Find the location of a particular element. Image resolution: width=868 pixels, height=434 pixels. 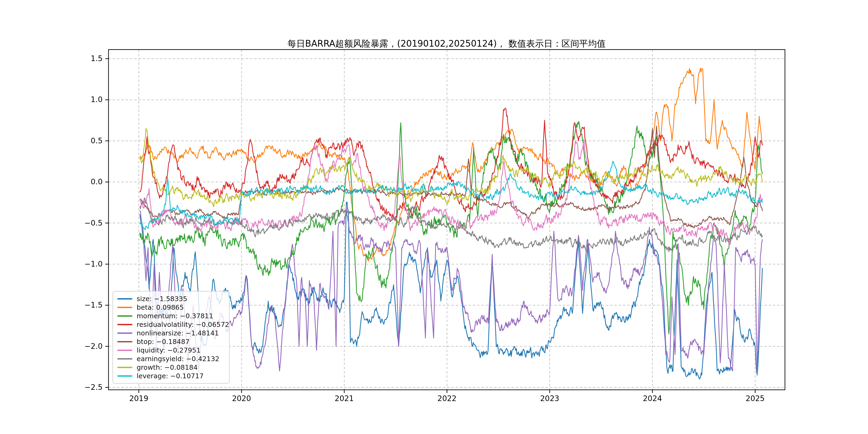

legend-item-label: leverage: −0.10717 is located at coordinates (170, 376).